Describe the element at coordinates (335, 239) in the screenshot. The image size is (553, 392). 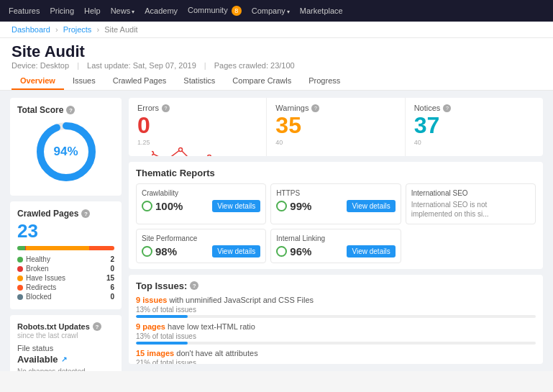
I see `report-internal-linking-title: Internal Linking` at that location.